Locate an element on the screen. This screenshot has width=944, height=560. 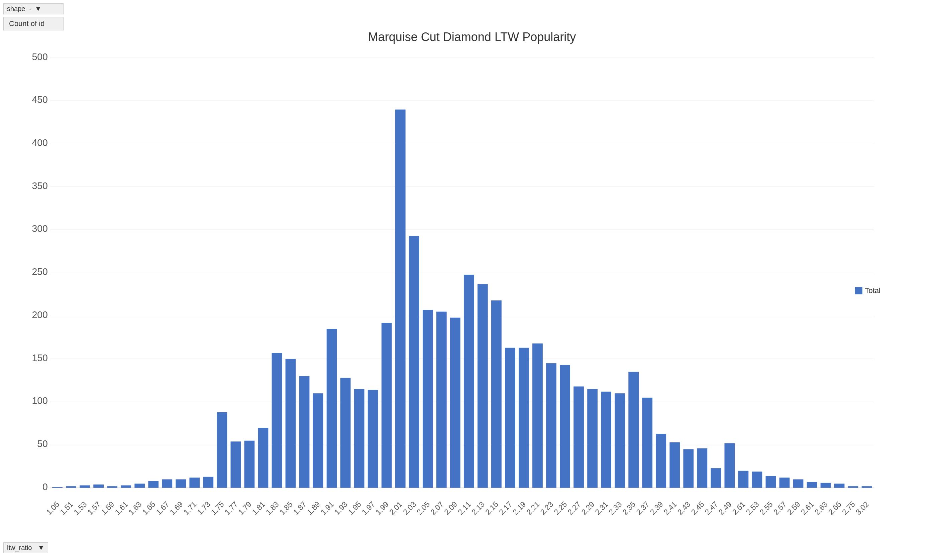
svg-text: 2.47 is located at coordinates (711, 508).